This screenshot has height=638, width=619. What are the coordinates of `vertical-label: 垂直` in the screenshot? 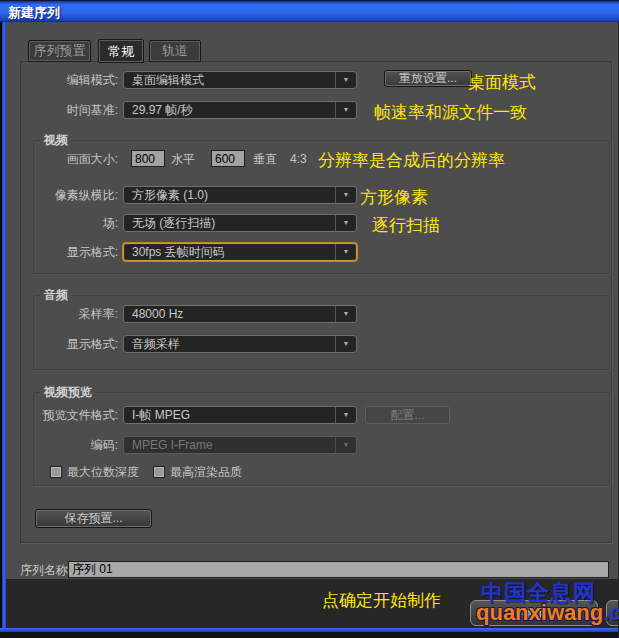 It's located at (265, 159).